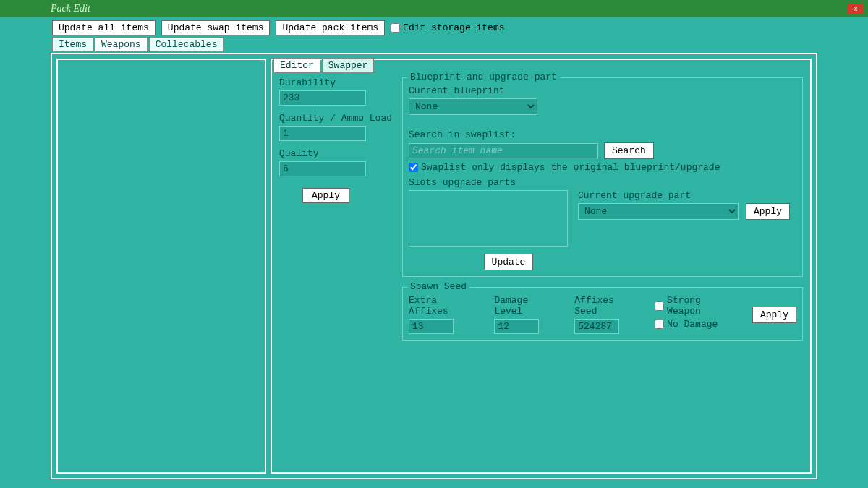 This screenshot has height=488, width=868. I want to click on spawn-seed-group: Spawn Seed Extra Affixes Damage Level Af…, so click(603, 314).